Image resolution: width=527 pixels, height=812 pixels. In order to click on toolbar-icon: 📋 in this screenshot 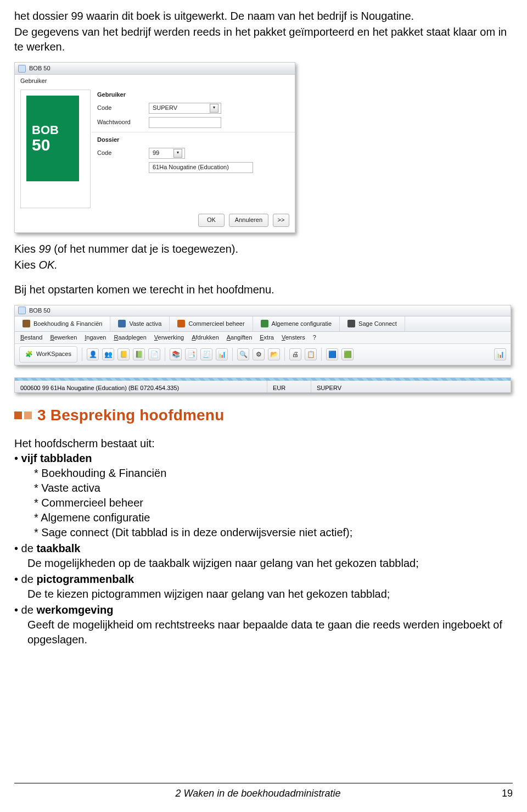, I will do `click(311, 354)`.